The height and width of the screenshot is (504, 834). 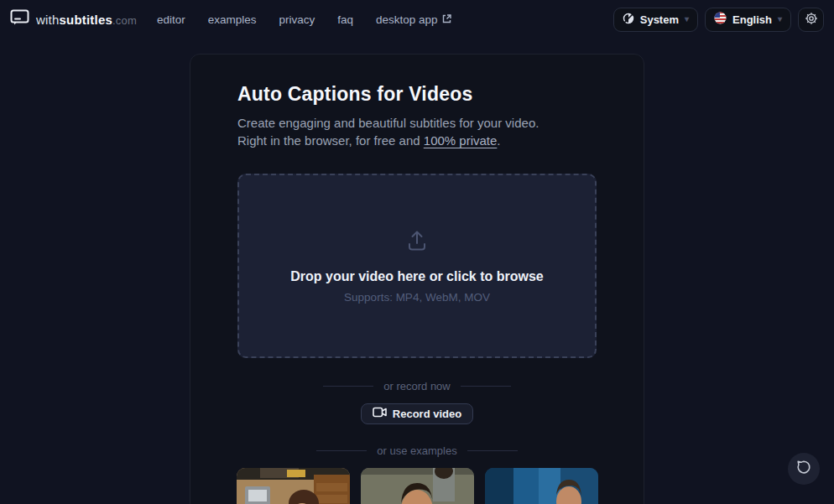 What do you see at coordinates (718, 20) in the screenshot?
I see `header-actions: System ▾ English ▾` at bounding box center [718, 20].